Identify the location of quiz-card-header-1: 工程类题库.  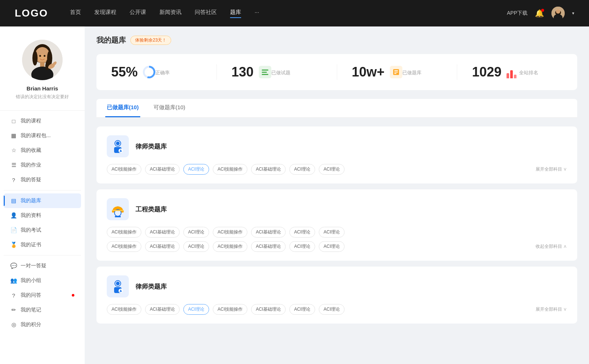
(337, 209).